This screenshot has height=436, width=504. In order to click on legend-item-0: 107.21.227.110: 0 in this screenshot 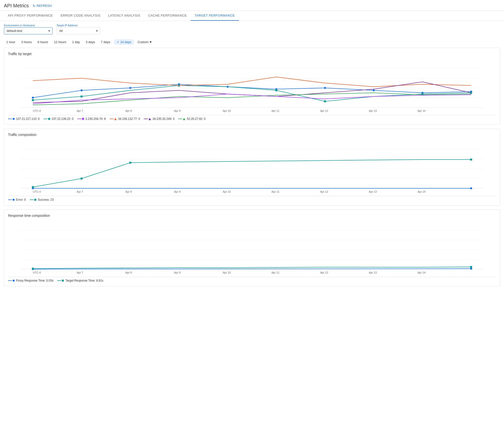, I will do `click(24, 119)`.